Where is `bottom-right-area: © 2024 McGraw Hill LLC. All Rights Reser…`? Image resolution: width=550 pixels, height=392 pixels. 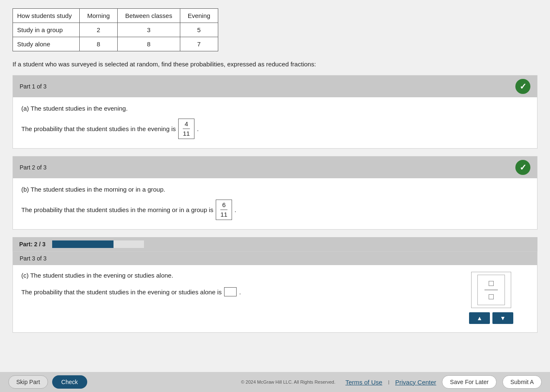 bottom-right-area: © 2024 McGraw Hill LLC. All Rights Reser… is located at coordinates (391, 382).